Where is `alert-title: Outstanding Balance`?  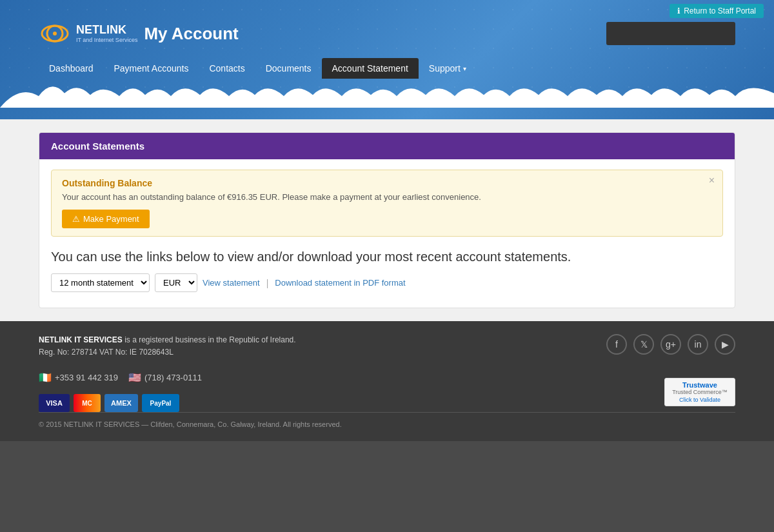 alert-title: Outstanding Balance is located at coordinates (387, 183).